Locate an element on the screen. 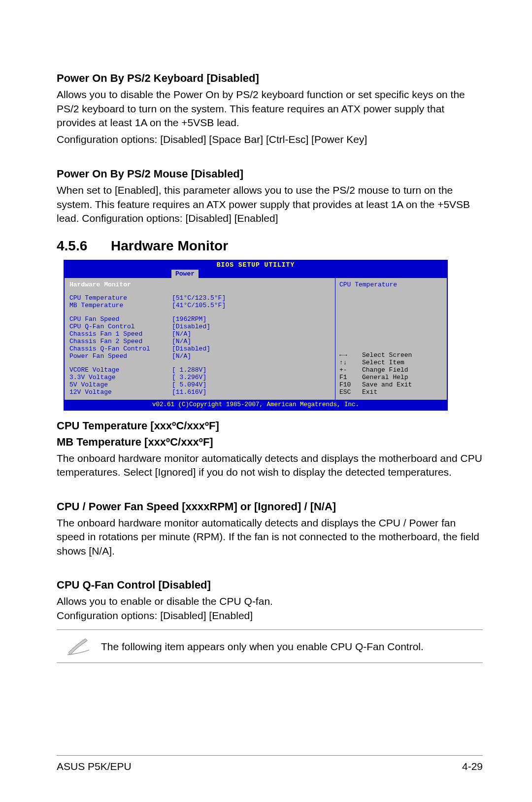 The image size is (532, 802). bios-help: ←→Select Screen ↑↓Select Item +-Change F… is located at coordinates (391, 374).